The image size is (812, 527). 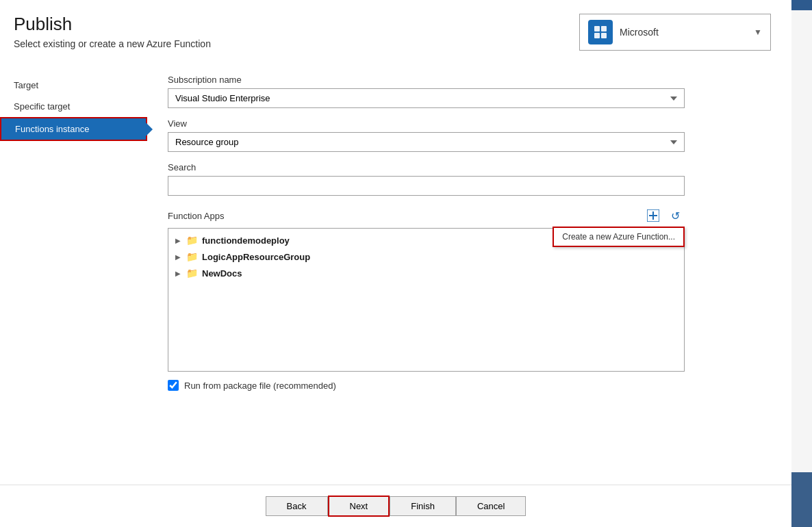 What do you see at coordinates (74, 85) in the screenshot?
I see `sidebar-item-target: Target` at bounding box center [74, 85].